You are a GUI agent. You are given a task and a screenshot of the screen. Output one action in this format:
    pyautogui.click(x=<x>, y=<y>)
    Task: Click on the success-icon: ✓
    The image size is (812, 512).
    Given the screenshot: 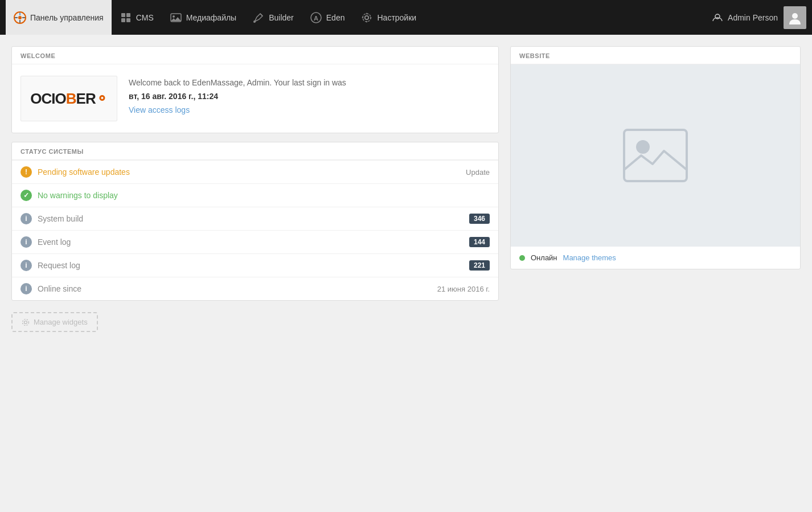 What is the action you would take?
    pyautogui.click(x=26, y=195)
    